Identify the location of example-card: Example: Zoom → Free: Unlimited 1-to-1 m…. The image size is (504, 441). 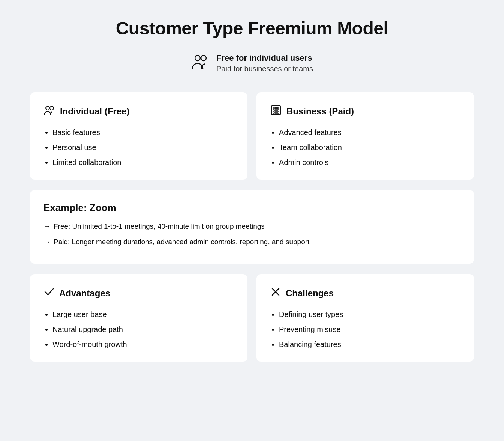
(252, 227).